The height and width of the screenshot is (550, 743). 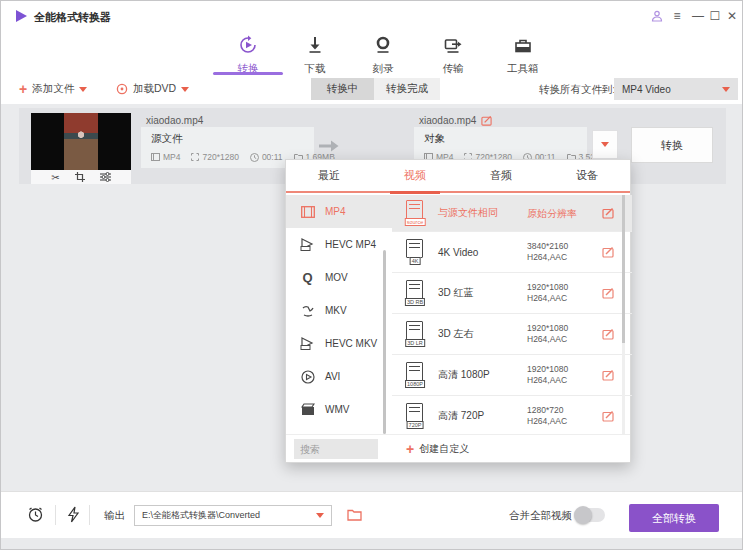 What do you see at coordinates (106, 177) in the screenshot?
I see `effects-icon` at bounding box center [106, 177].